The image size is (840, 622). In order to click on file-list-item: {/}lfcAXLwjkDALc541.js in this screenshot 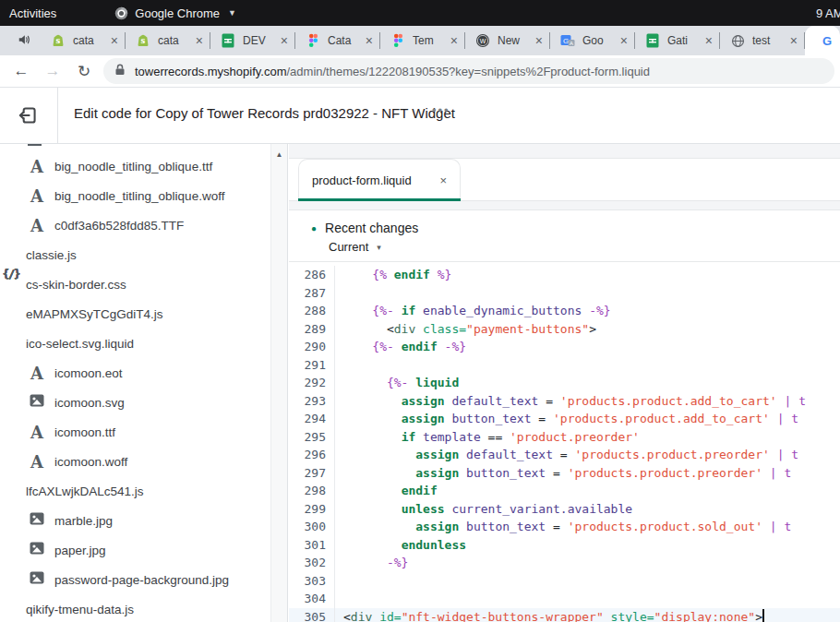, I will do `click(136, 491)`.